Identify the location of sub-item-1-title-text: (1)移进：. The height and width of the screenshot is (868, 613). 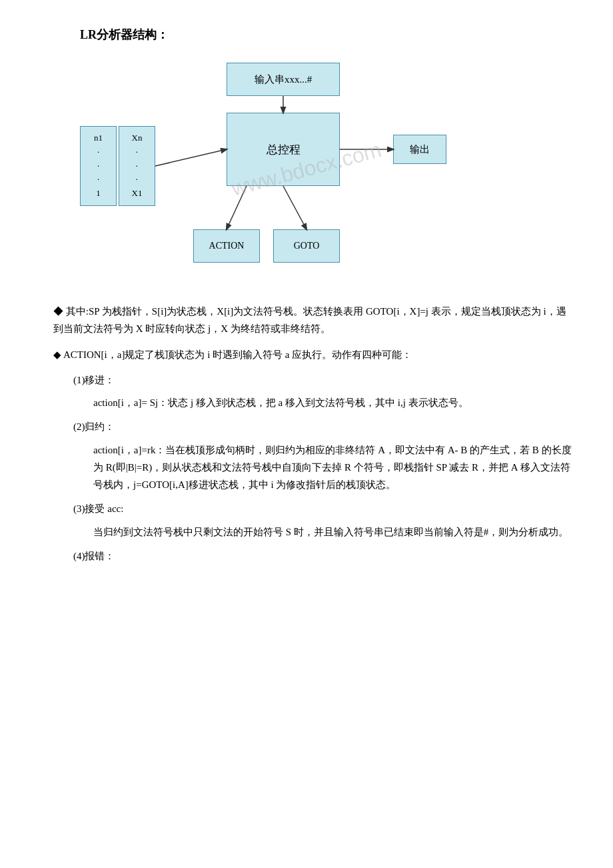
(95, 380).